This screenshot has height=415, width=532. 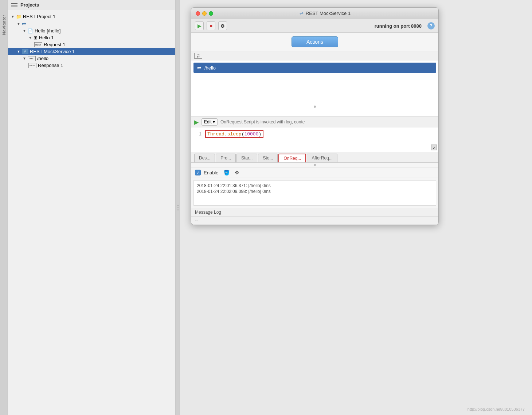 What do you see at coordinates (32, 59) in the screenshot?
I see `mock-path-icon: POST` at bounding box center [32, 59].